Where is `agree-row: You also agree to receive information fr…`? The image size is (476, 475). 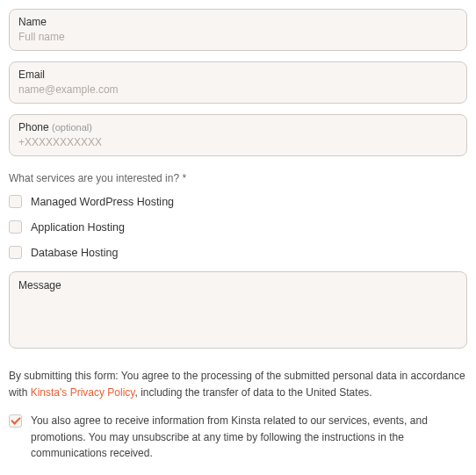 agree-row: You also agree to receive information fr… is located at coordinates (238, 437).